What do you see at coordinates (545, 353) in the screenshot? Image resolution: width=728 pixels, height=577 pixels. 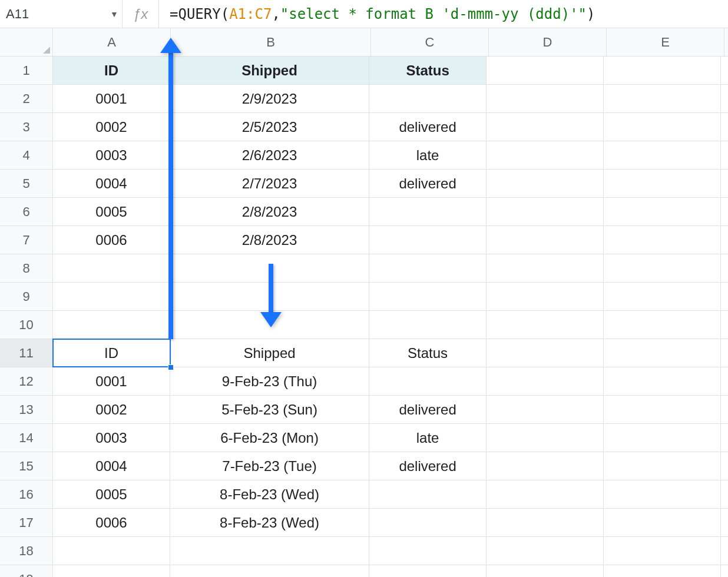 I see `cell-d11` at bounding box center [545, 353].